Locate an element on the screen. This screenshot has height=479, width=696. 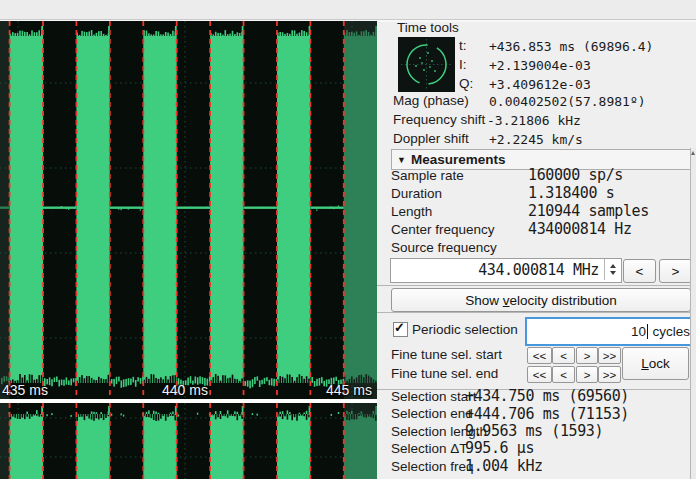
scrollbar-up-icon is located at coordinates (693, 153).